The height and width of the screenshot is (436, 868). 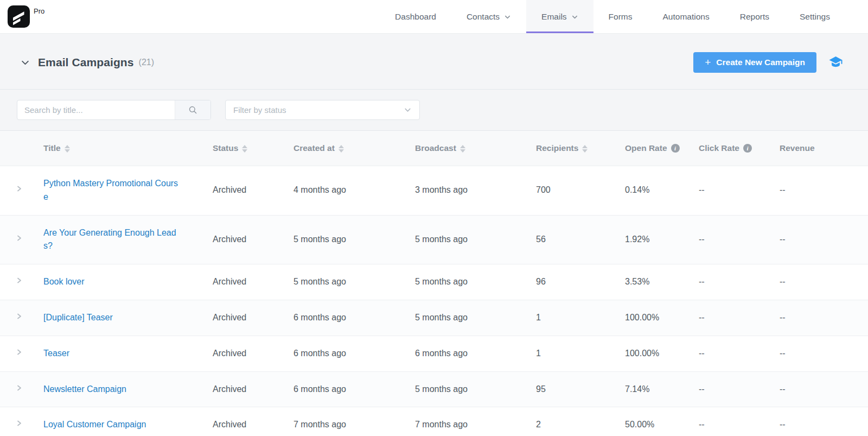 I want to click on table-row: Book loverArchived5 months ago5 months a…, so click(x=434, y=282).